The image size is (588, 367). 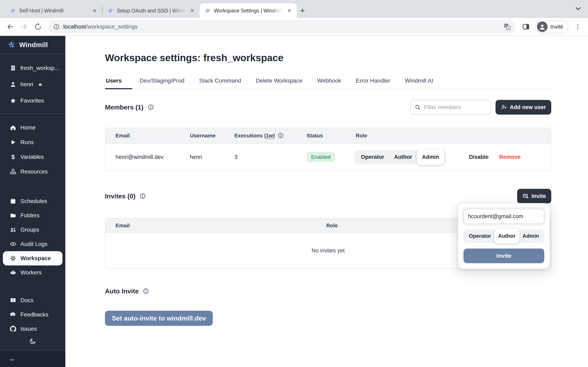 I want to click on tab-webhook: Webhook, so click(x=329, y=82).